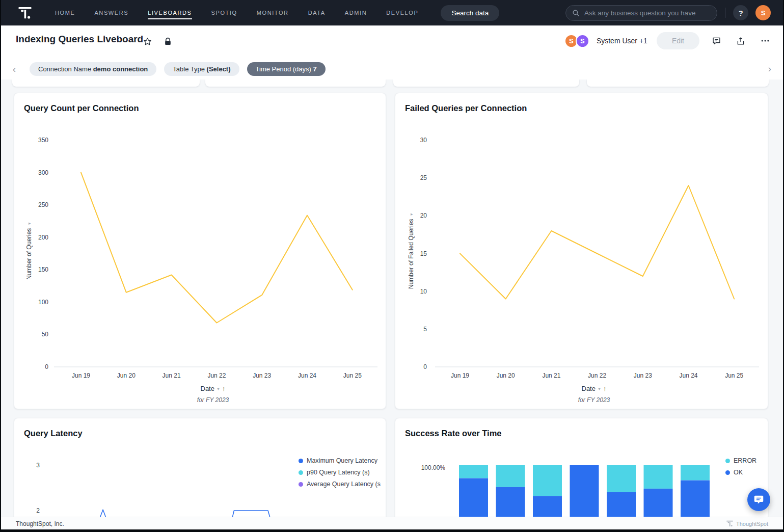 The width and height of the screenshot is (784, 532). What do you see at coordinates (741, 41) in the screenshot?
I see `share-button` at bounding box center [741, 41].